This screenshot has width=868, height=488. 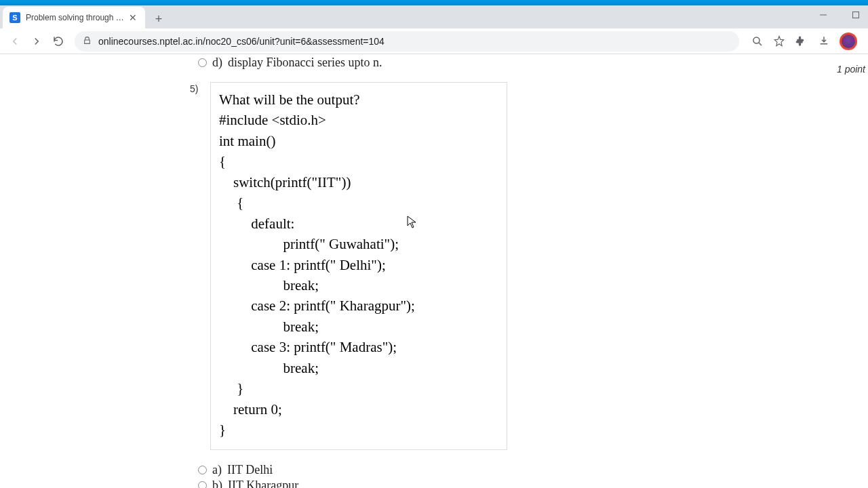 I want to click on browser-toolbar: onlinecourses.nptel.ac.in/noc20_cs06/uni…, so click(x=434, y=41).